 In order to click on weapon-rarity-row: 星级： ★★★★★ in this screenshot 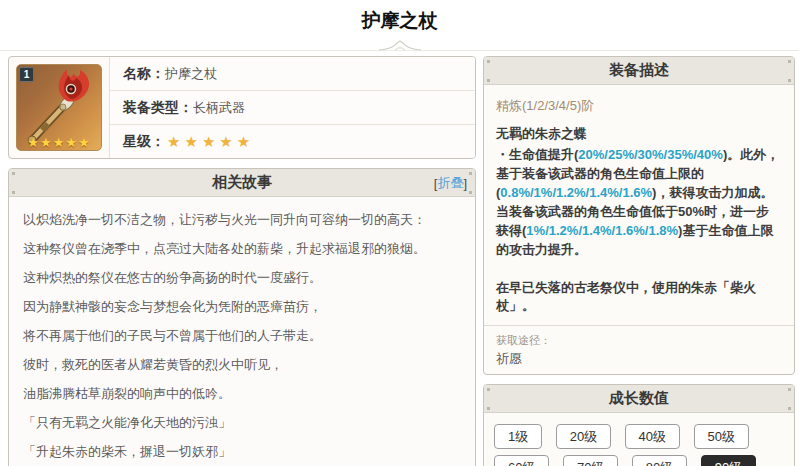, I will do `click(292, 142)`.